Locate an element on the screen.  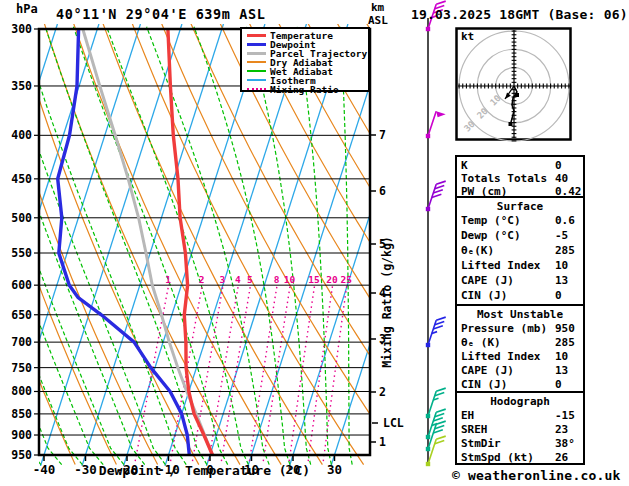
wind-barb-column is located at coordinates (436, 234).